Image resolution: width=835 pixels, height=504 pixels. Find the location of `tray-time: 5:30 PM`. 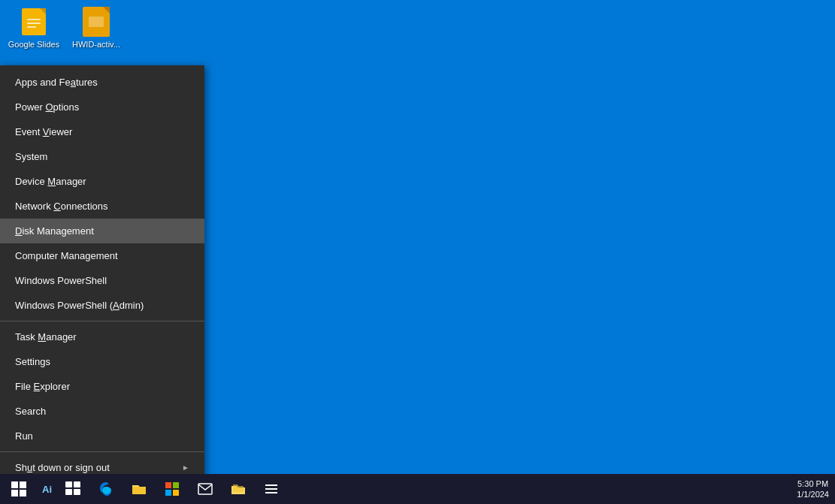

tray-time: 5:30 PM is located at coordinates (813, 484).